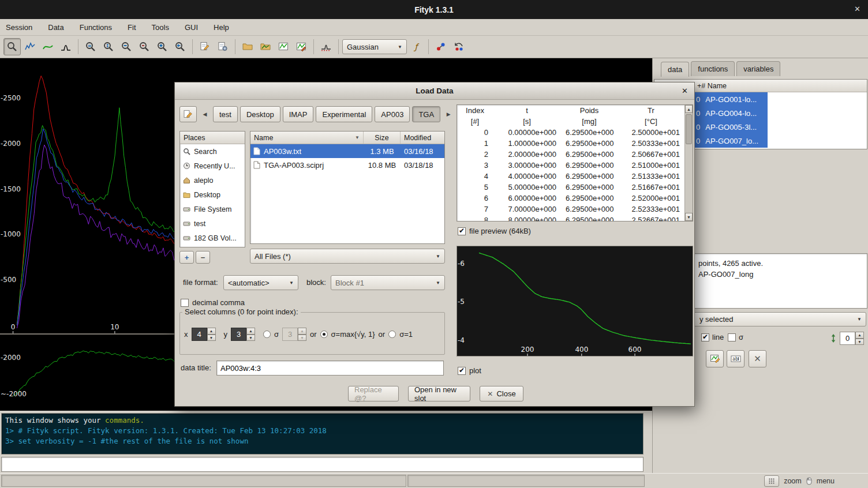 The height and width of the screenshot is (488, 868). What do you see at coordinates (382, 137) in the screenshot?
I see `column-size: Size` at bounding box center [382, 137].